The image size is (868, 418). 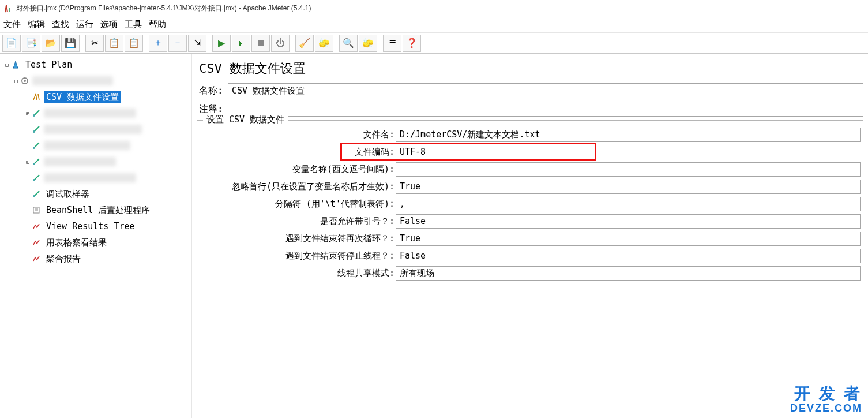 I want to click on tree-root: ⊟ Test Plan, so click(x=96, y=65).